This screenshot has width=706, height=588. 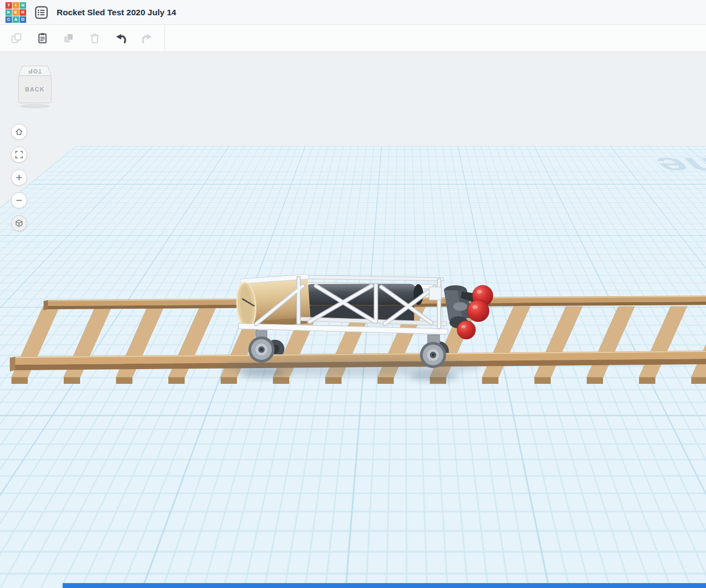 What do you see at coordinates (69, 38) in the screenshot?
I see `duplicate-icon` at bounding box center [69, 38].